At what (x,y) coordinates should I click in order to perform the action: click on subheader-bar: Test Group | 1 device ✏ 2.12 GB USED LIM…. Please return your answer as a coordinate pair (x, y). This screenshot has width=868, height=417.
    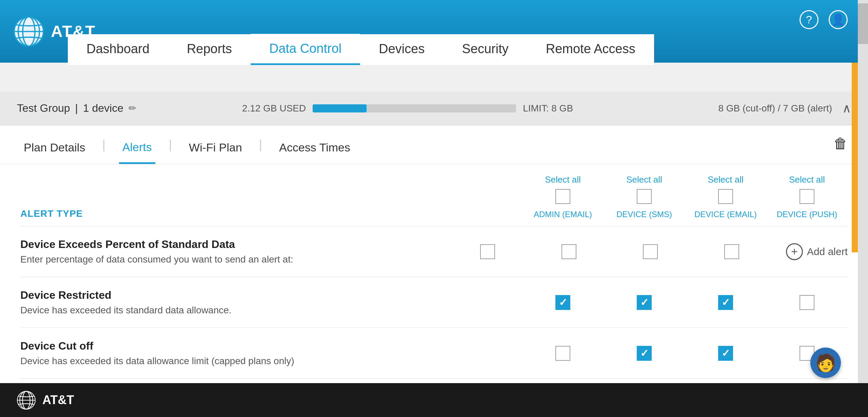
    Looking at the image, I should click on (434, 108).